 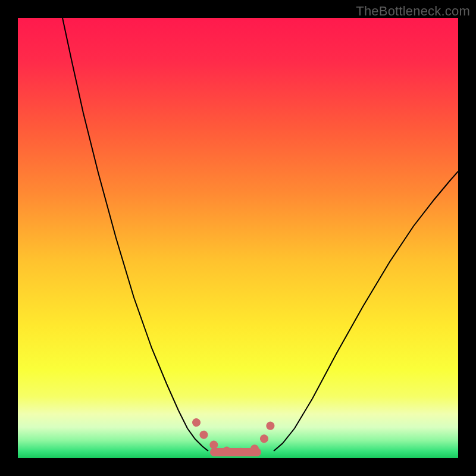 What do you see at coordinates (234, 437) in the screenshot?
I see `series-bottom-dots` at bounding box center [234, 437].